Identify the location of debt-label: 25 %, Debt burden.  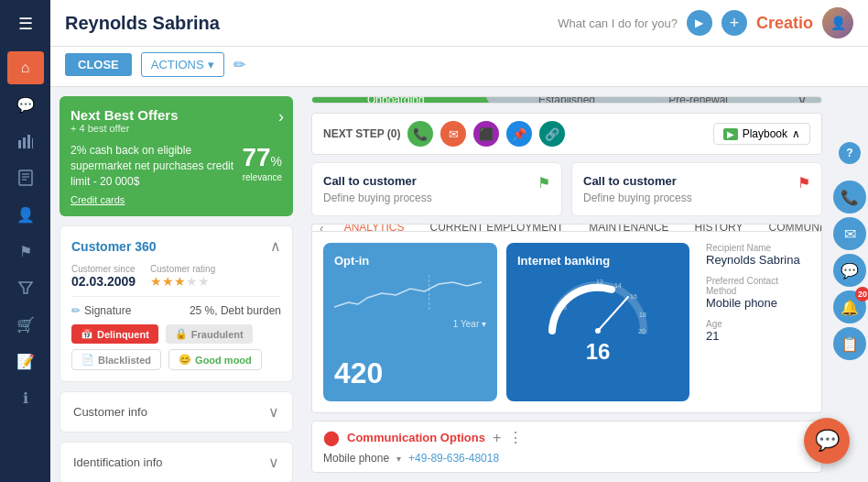
(235, 311).